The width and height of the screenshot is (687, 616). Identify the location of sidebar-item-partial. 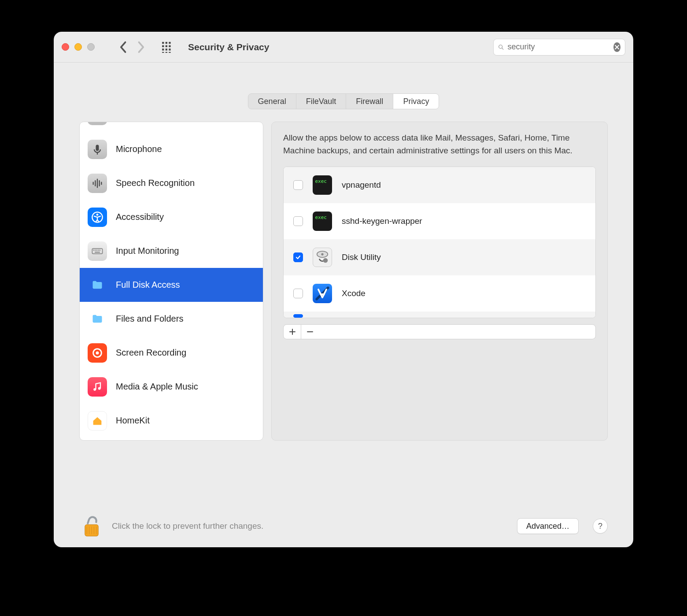
(171, 127).